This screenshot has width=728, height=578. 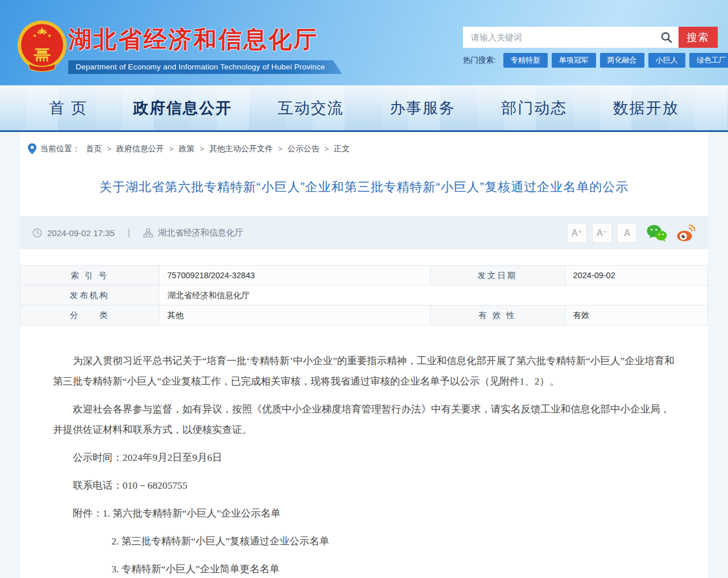 I want to click on table-row: 索 引 号 757009218/2024-32843 发文日期 2024-09-…, so click(x=364, y=275).